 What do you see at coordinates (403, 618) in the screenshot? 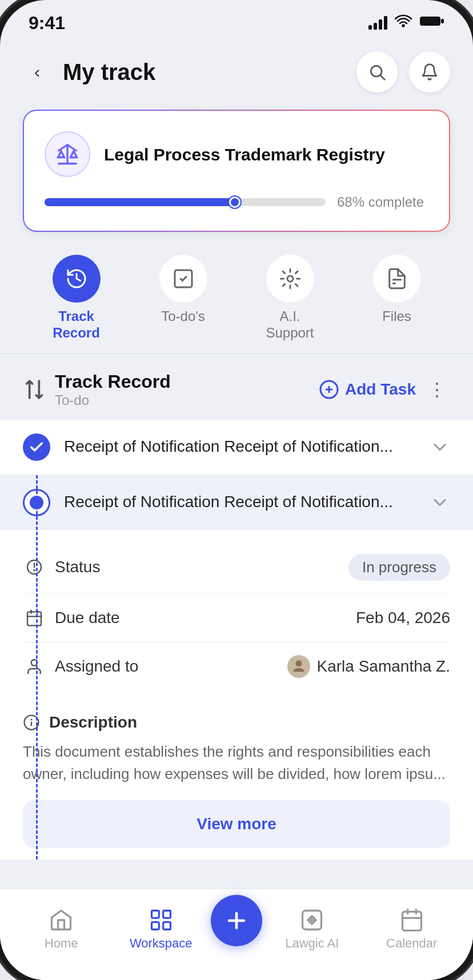
I see `due-date-value: Feb 04, 2026` at bounding box center [403, 618].